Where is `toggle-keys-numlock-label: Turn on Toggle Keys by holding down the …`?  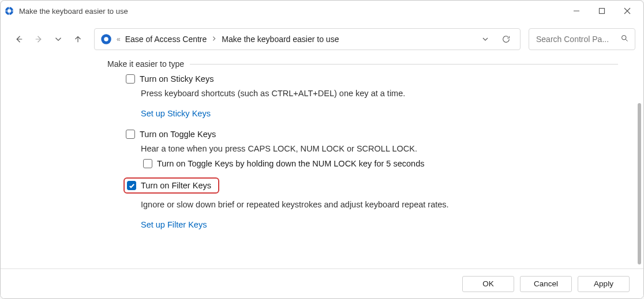 toggle-keys-numlock-label: Turn on Toggle Keys by holding down the … is located at coordinates (291, 164).